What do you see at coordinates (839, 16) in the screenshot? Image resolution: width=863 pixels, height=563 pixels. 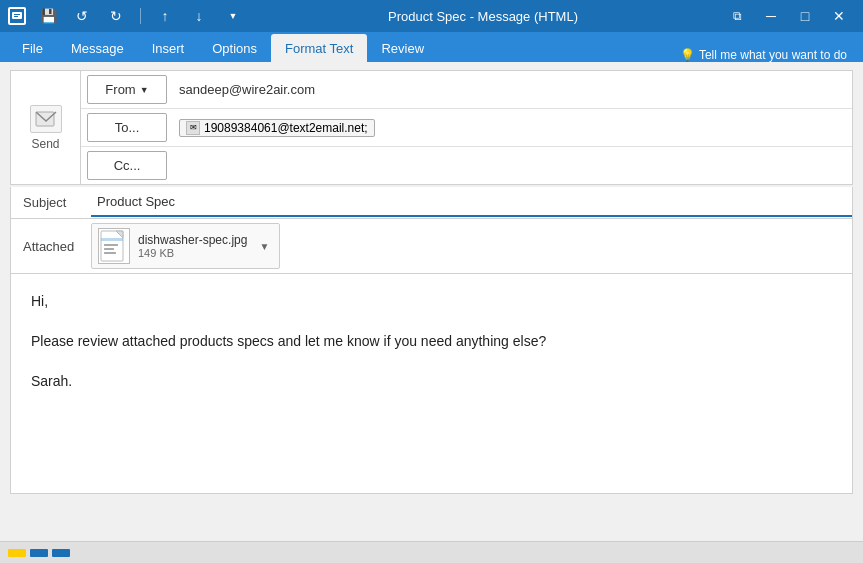 I see `close-btn: ✕` at bounding box center [839, 16].